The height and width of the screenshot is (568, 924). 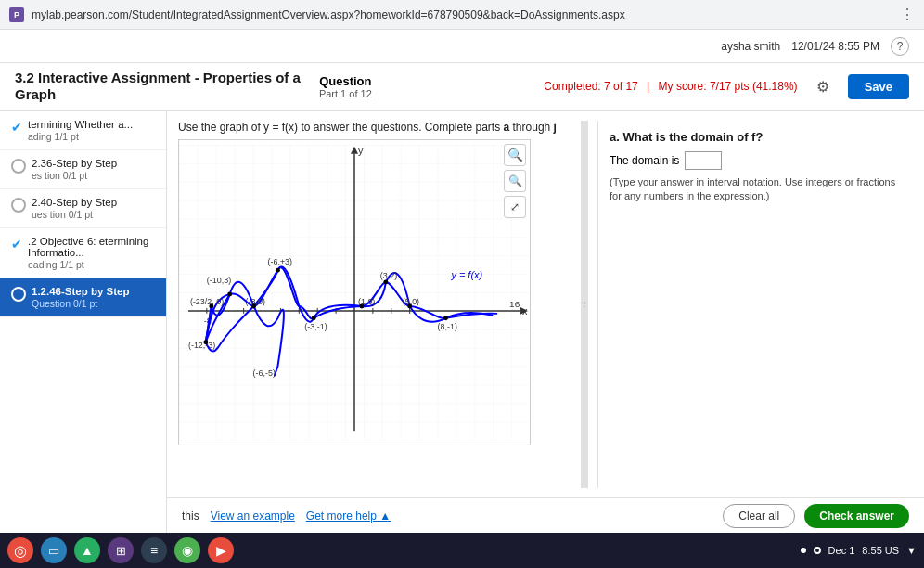 I want to click on completed-info: Completed: 7 of 17 | My score: 7/17 pts …, so click(x=670, y=86).